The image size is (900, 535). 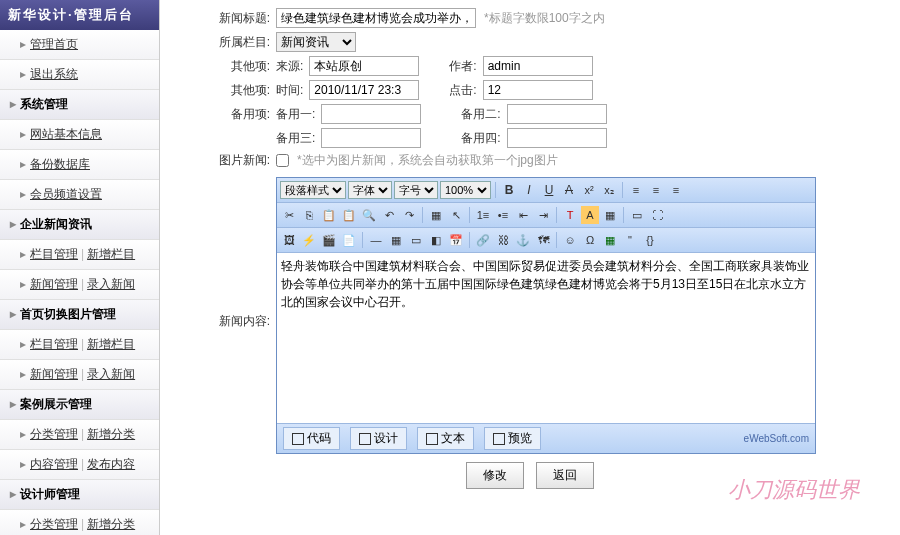 What do you see at coordinates (309, 240) in the screenshot?
I see `flash-icon: ⚡` at bounding box center [309, 240].